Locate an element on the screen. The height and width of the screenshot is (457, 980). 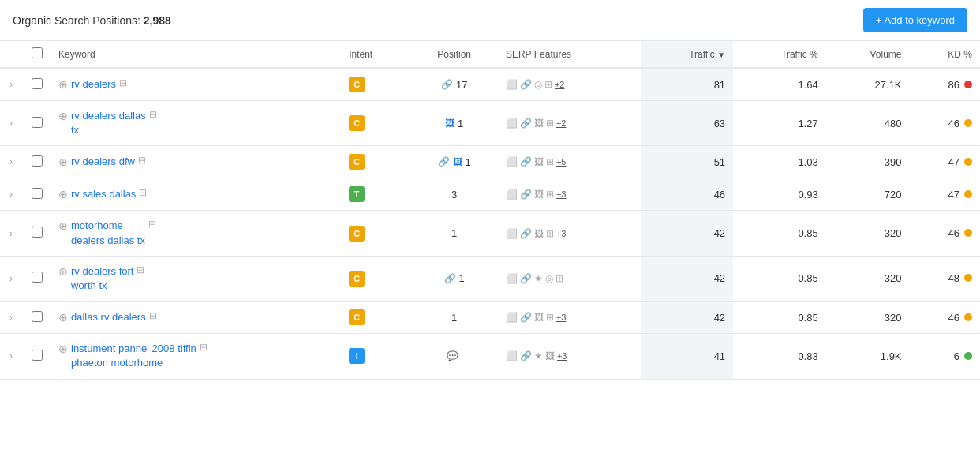
position-chat-icon: 💬 is located at coordinates (453, 356).